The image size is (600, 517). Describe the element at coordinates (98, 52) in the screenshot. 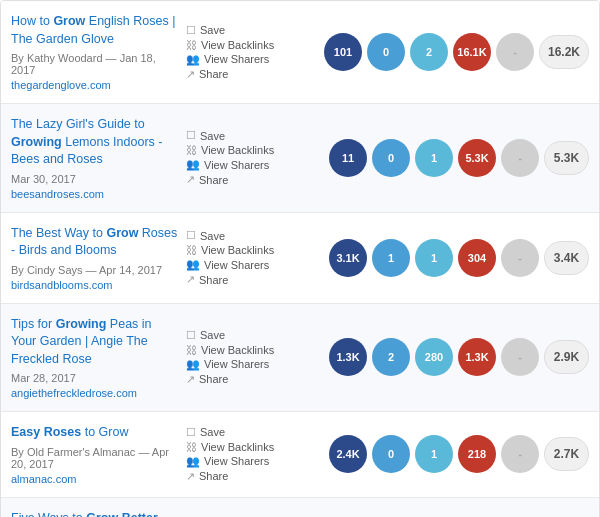

I see `article-info: How to Grow English Roses | The Garden G…` at that location.